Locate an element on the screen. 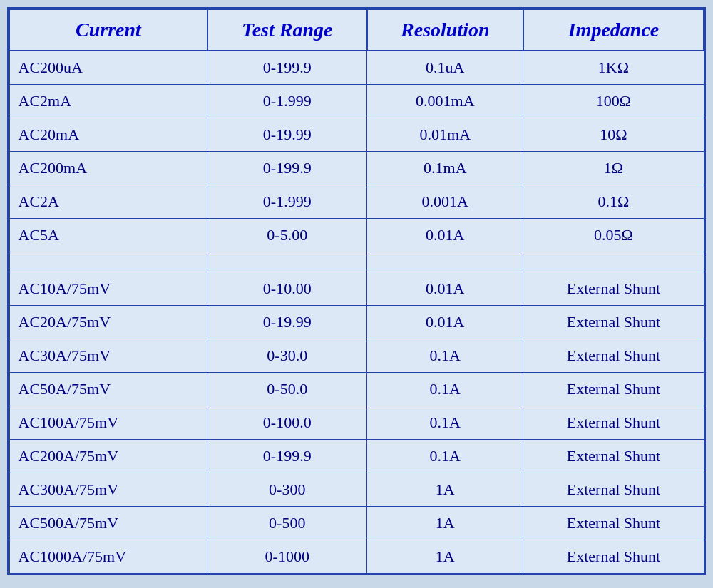  cell-resolution: 0.1uA is located at coordinates (445, 68).